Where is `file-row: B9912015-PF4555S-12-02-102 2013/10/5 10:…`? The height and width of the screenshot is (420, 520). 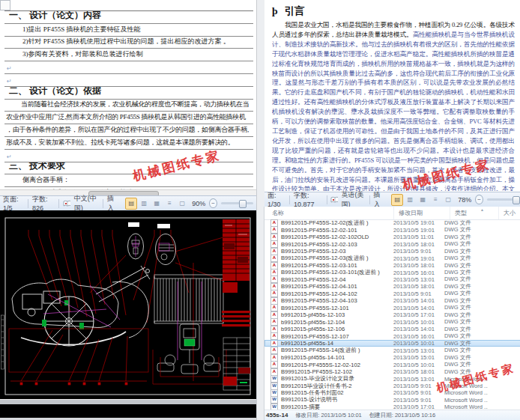
file-row: B9912015-PF4555S-12-02-102 2013/10/5 10:… is located at coordinates (393, 364).